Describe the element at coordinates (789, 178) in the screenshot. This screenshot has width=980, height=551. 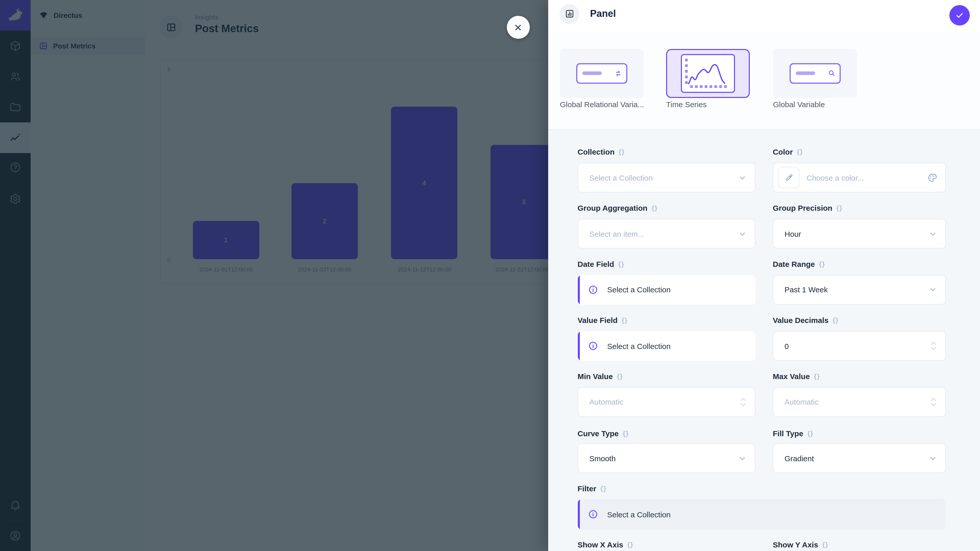
I see `eyedropper-button` at that location.